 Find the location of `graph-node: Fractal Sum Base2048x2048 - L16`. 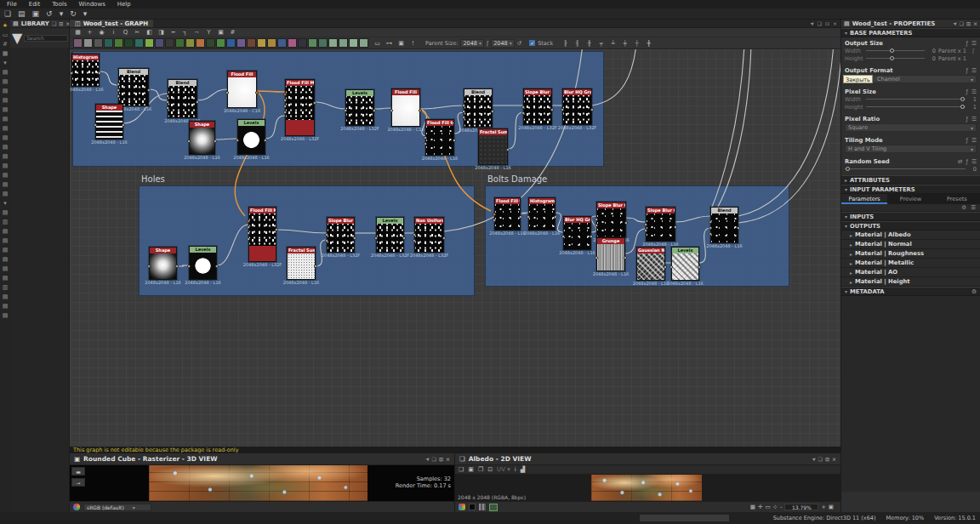

graph-node: Fractal Sum Base2048x2048 - L16 is located at coordinates (301, 264).